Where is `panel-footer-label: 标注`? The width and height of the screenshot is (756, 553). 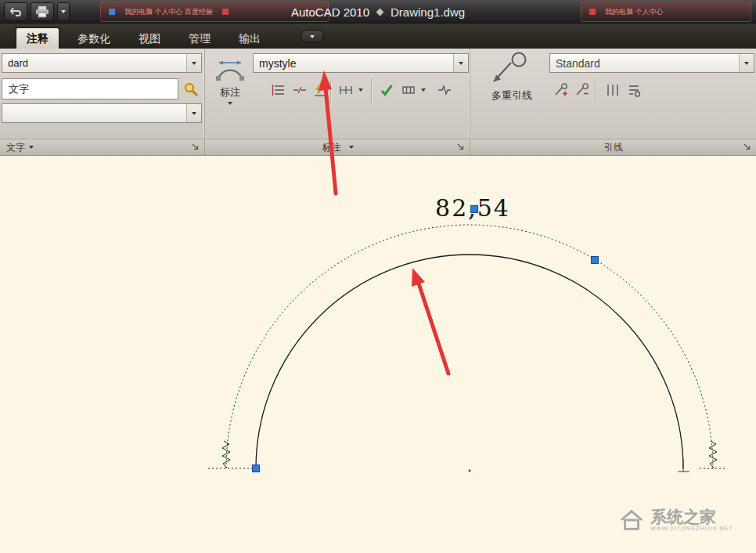
panel-footer-label: 标注 is located at coordinates (332, 147).